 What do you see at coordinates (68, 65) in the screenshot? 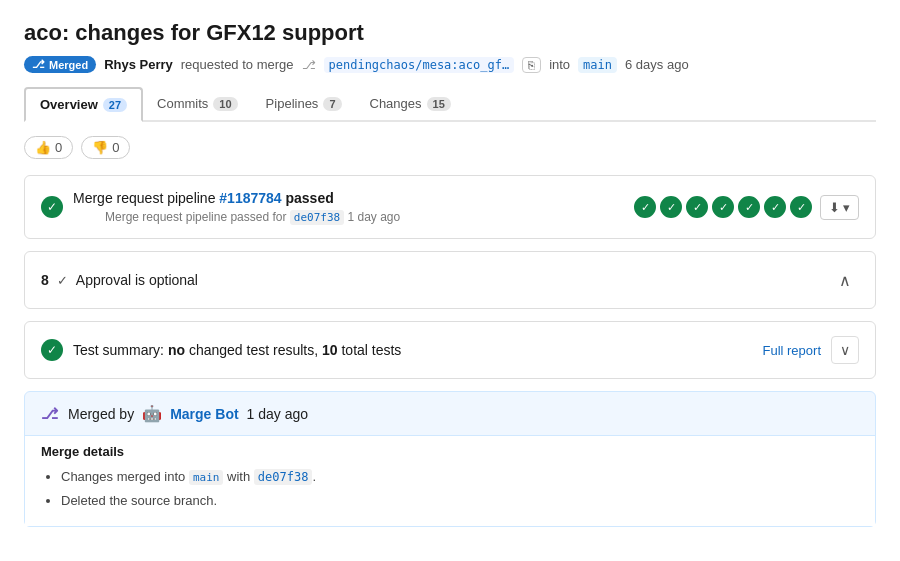
I see `merged-label: Merged` at bounding box center [68, 65].